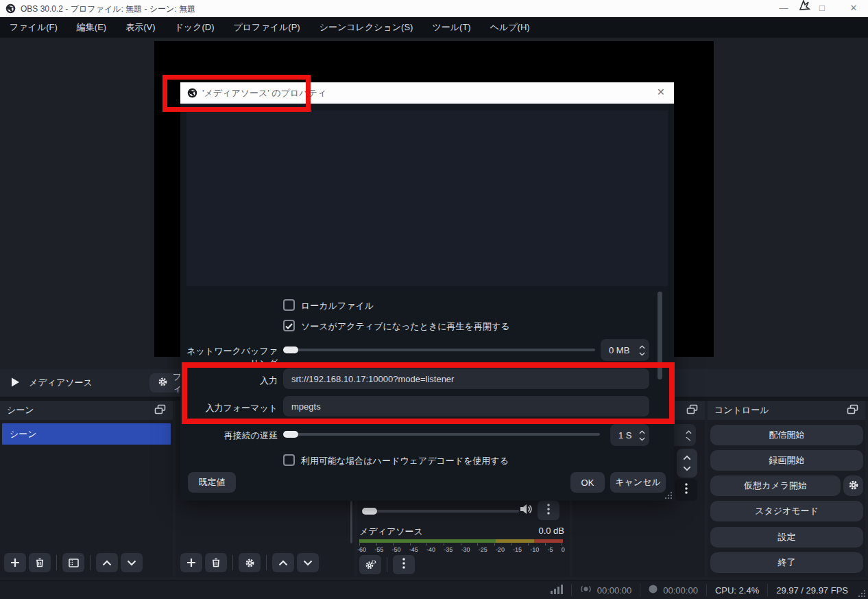 Image resolution: width=868 pixels, height=599 pixels. Describe the element at coordinates (557, 590) in the screenshot. I see `signal-bars-icon` at that location.